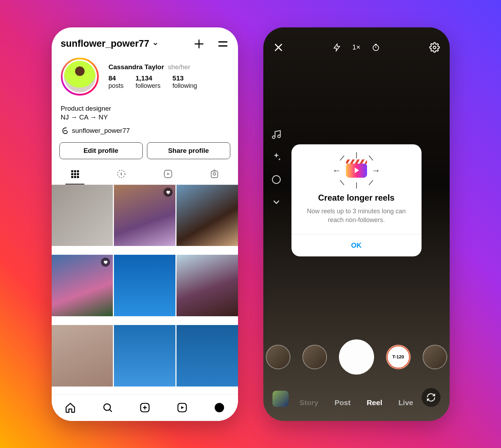 The image size is (501, 448). What do you see at coordinates (342, 403) in the screenshot?
I see `mode-post: Post` at bounding box center [342, 403].